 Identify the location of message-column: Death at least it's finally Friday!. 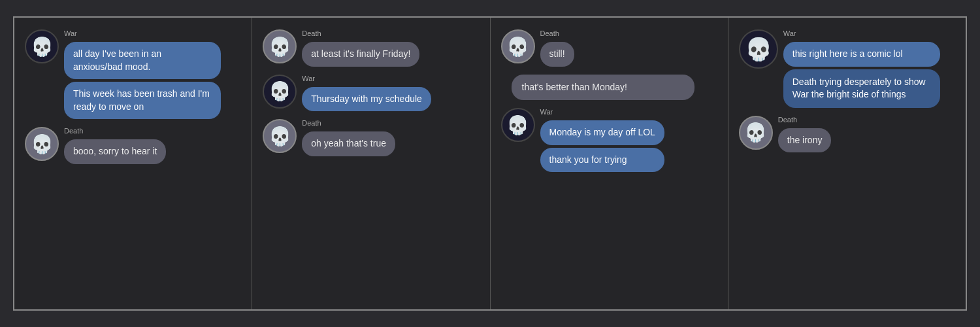
(361, 48).